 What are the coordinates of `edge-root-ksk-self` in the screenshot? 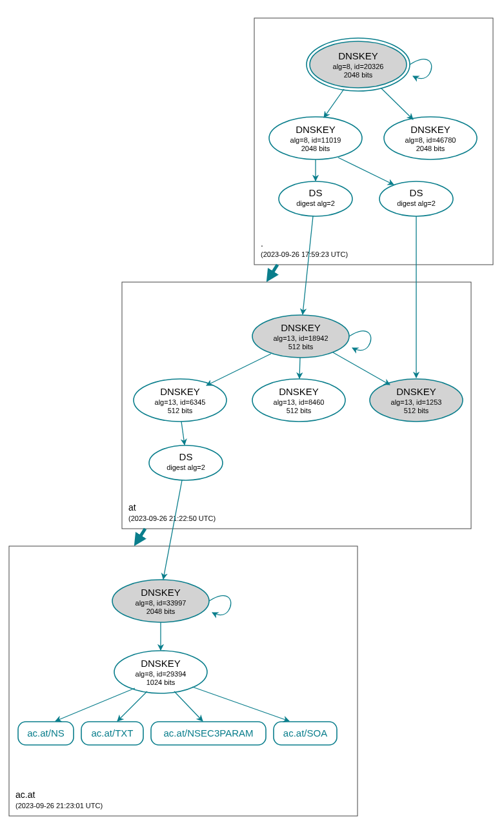 It's located at (421, 69).